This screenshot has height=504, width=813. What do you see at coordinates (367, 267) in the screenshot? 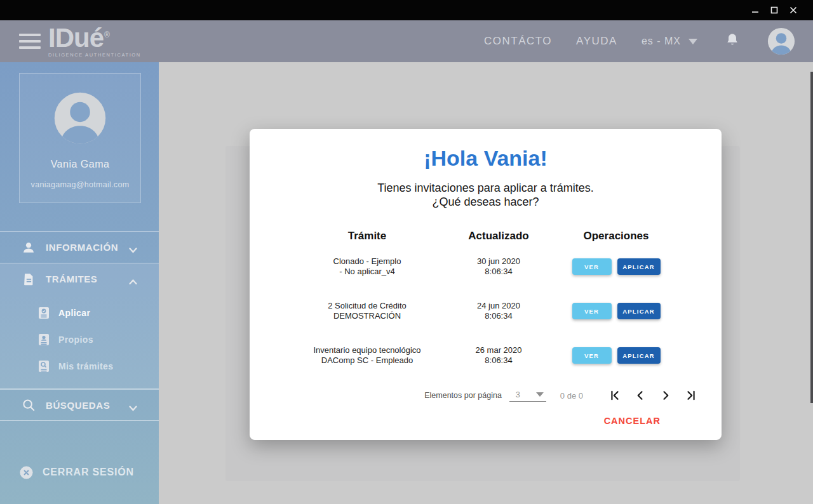
I see `tramite-name: Clonado - Ejemplo- No aplicar_v4` at bounding box center [367, 267].